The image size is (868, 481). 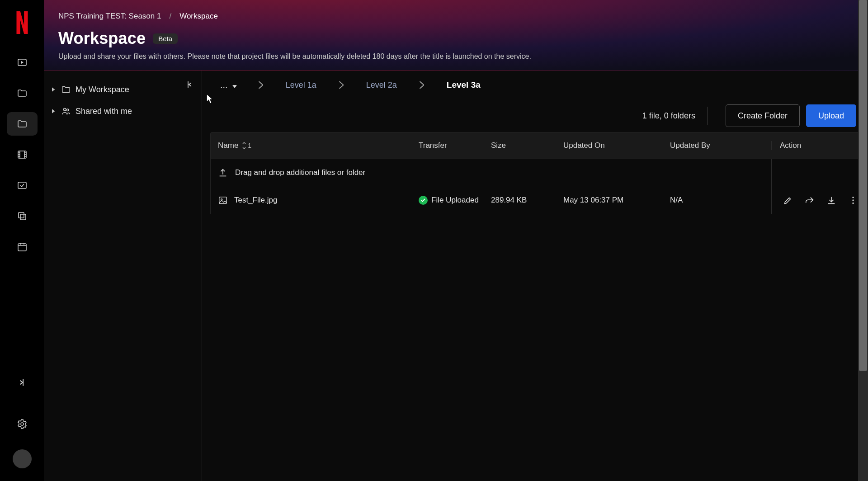 I want to click on breadcrumb-level-3a: Level 3a, so click(x=464, y=85).